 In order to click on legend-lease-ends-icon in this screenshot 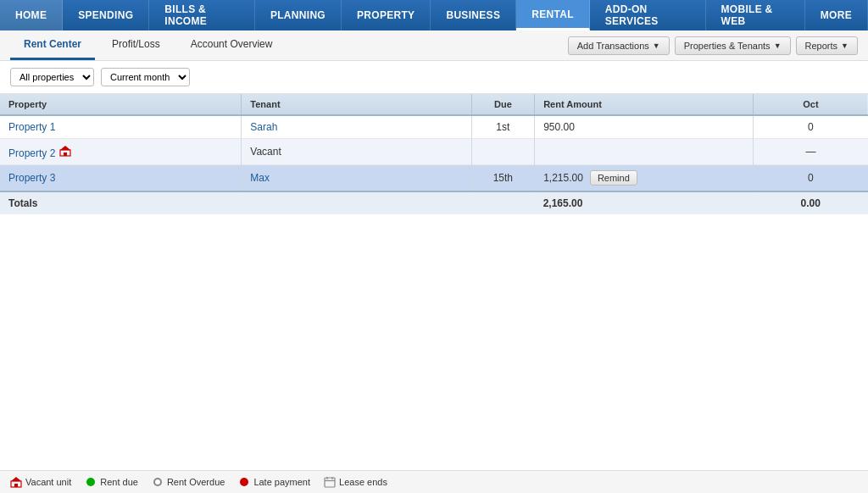, I will do `click(330, 482)`.